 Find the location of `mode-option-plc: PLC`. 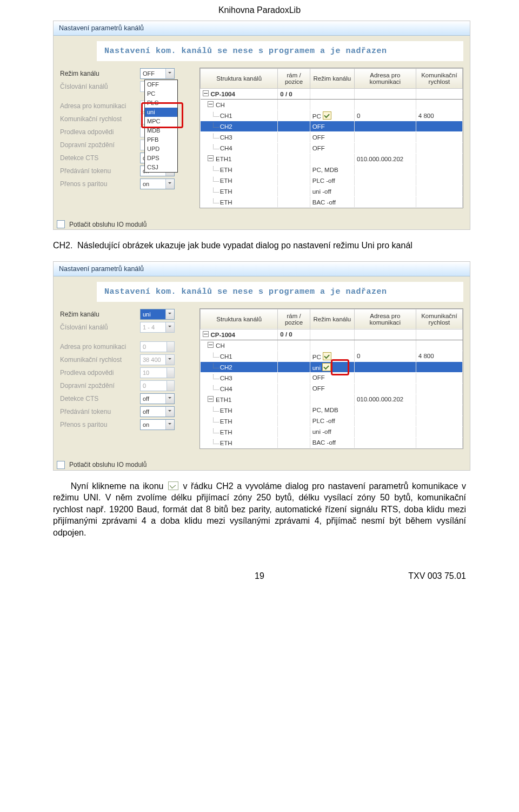

mode-option-plc: PLC is located at coordinates (161, 103).